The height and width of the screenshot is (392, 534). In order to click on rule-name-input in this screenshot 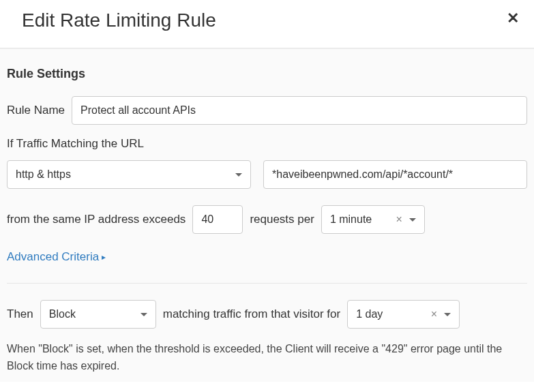, I will do `click(299, 110)`.